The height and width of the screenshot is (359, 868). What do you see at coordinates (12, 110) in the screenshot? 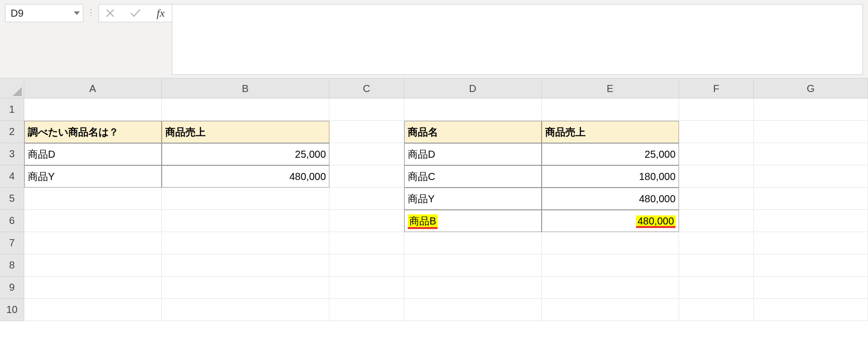
I see `row-header-1: 1` at bounding box center [12, 110].